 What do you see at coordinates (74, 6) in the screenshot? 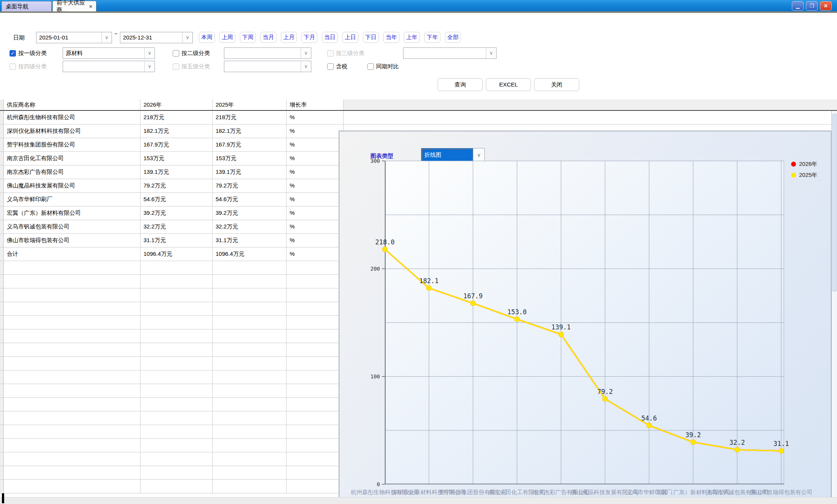
I see `tab-top-ten-suppliers: 前十大供应商… ×` at bounding box center [74, 6].